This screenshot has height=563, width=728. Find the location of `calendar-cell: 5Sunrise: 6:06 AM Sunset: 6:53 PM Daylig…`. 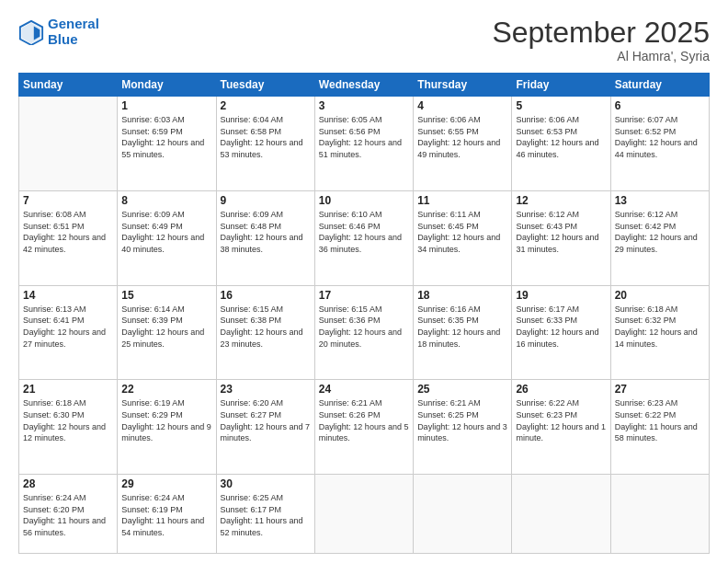

calendar-cell: 5Sunrise: 6:06 AM Sunset: 6:53 PM Daylig… is located at coordinates (561, 144).